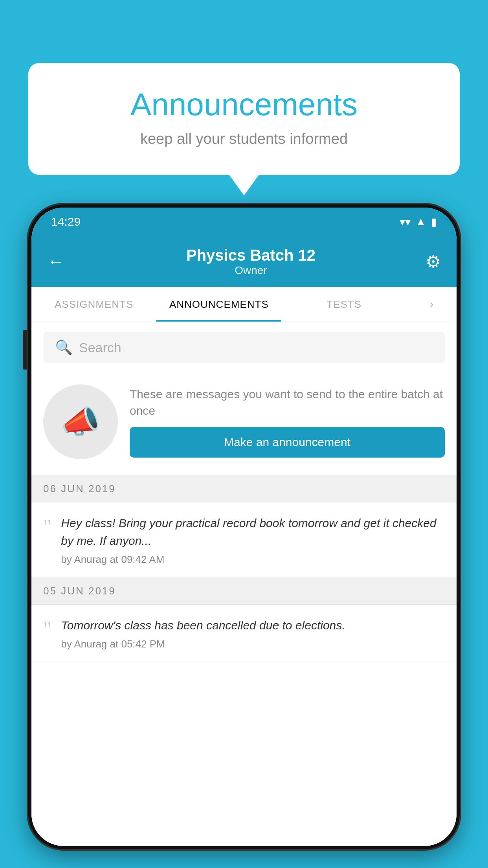  Describe the element at coordinates (287, 422) in the screenshot. I see `promo-right: These are messages you want to send to t…` at that location.